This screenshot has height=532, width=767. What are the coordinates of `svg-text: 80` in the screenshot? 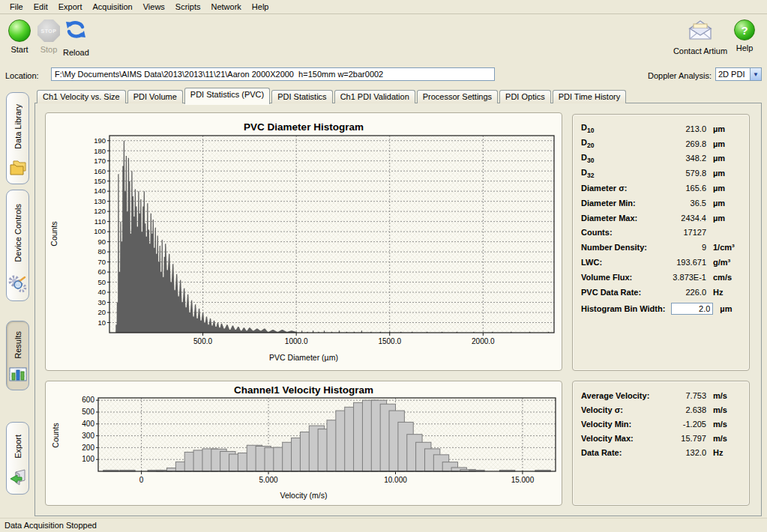 It's located at (102, 252).